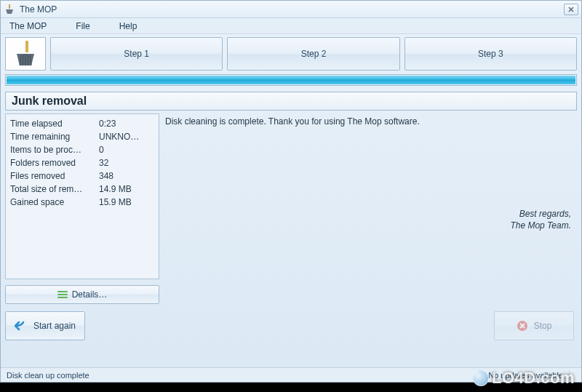 The width and height of the screenshot is (582, 392). Describe the element at coordinates (128, 26) in the screenshot. I see `menu-help: Help` at that location.